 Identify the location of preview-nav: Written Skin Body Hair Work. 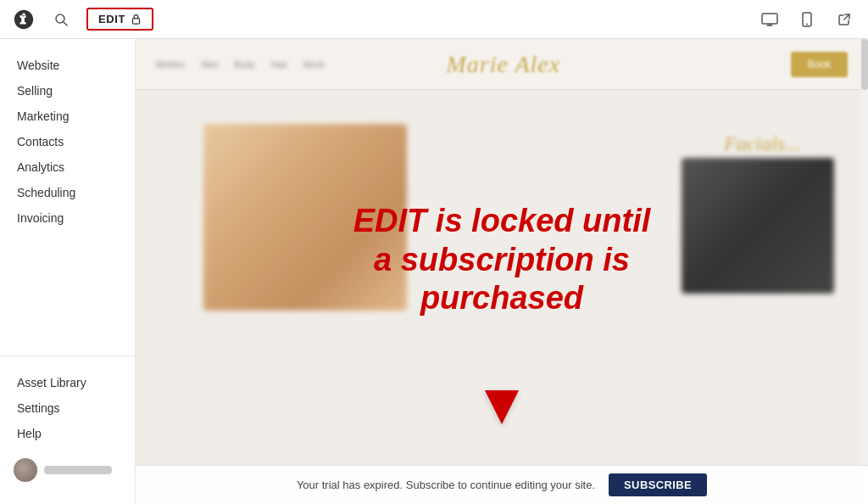
(241, 64).